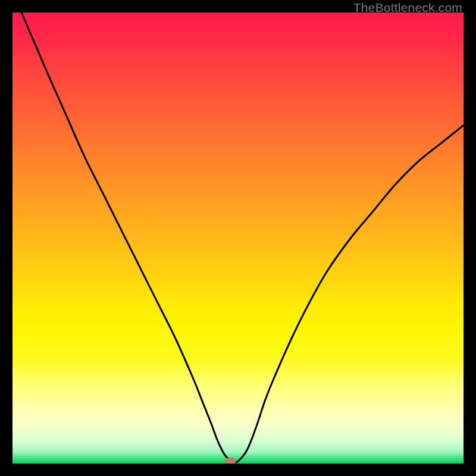 The image size is (476, 476). Describe the element at coordinates (408, 8) in the screenshot. I see `watermark-label: TheBottleneck.com` at that location.